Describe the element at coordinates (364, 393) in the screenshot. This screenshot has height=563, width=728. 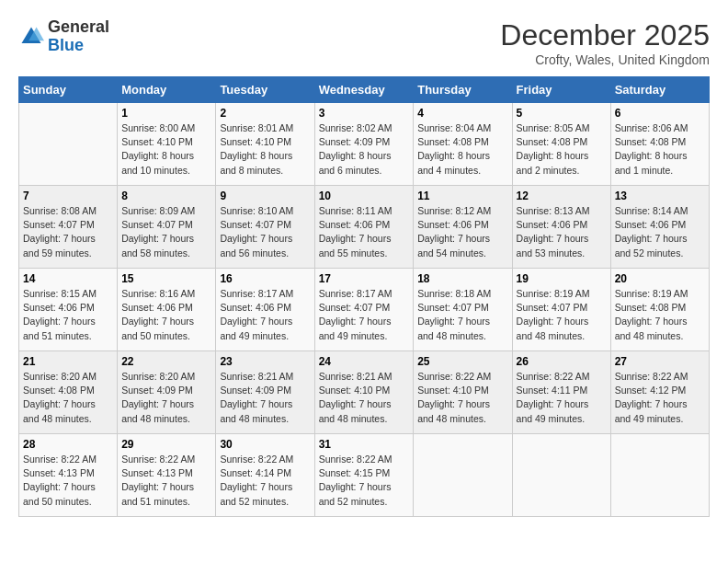
I see `calendar-week-row: 21Sunrise: 8:20 AM Sunset: 4:08 PM Dayli…` at that location.